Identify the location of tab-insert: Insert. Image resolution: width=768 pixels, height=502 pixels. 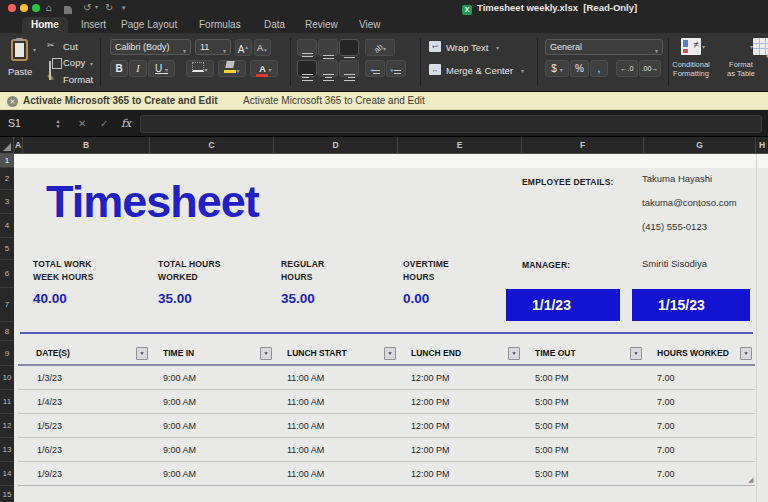
(94, 25).